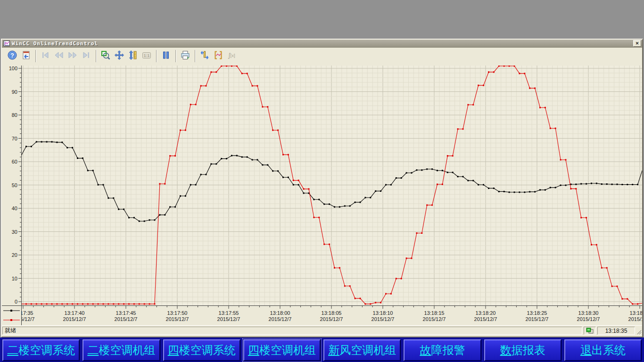  Describe the element at coordinates (25, 57) in the screenshot. I see `select-data-connection-button` at that location.